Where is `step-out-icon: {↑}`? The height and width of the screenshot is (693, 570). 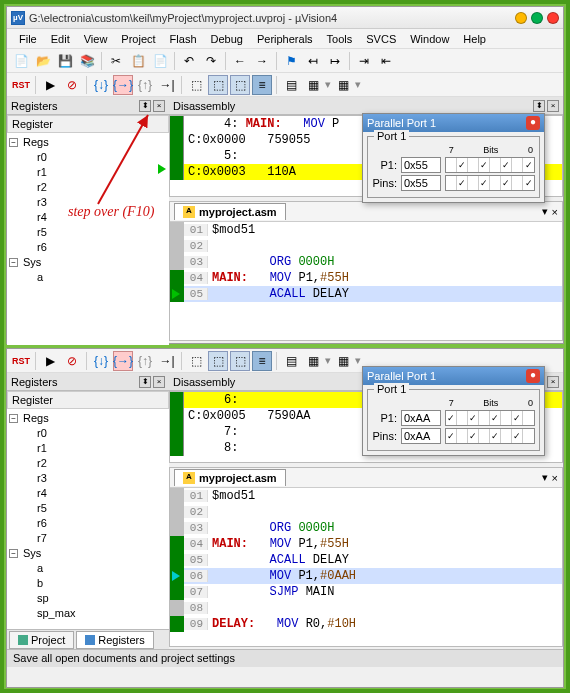
step-out-icon: {↑} is located at coordinates (145, 85).